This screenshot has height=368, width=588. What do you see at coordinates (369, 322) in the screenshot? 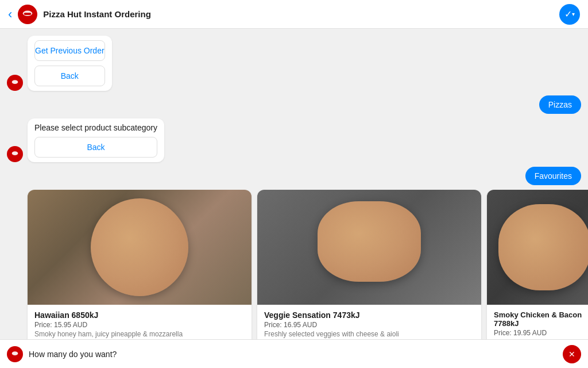
I see `product-info-veggie: Veggie Sensation 7473kJ Price: 16.95 AUD…` at bounding box center [369, 322].